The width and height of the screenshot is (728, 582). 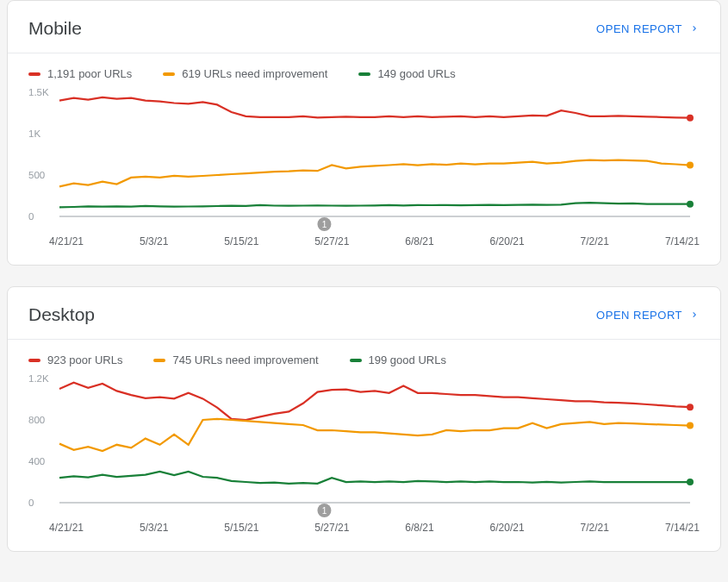 What do you see at coordinates (39, 379) in the screenshot?
I see `y-tick: 1.2K` at bounding box center [39, 379].